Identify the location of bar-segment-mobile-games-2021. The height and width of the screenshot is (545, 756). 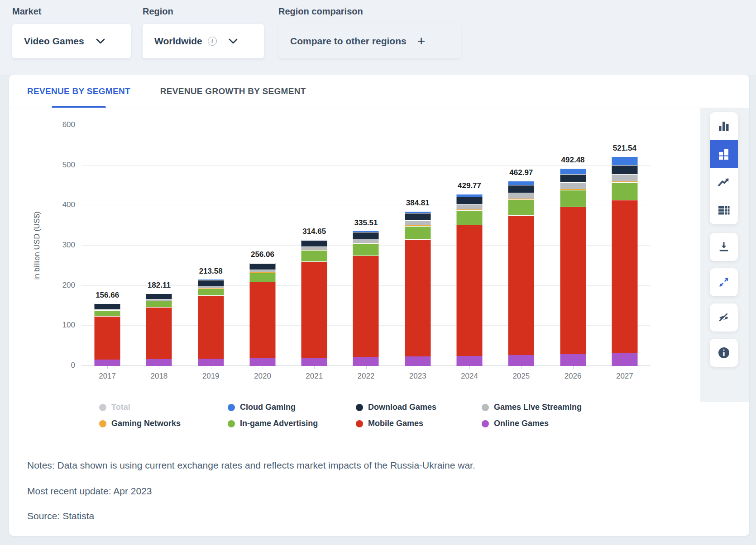
(314, 309).